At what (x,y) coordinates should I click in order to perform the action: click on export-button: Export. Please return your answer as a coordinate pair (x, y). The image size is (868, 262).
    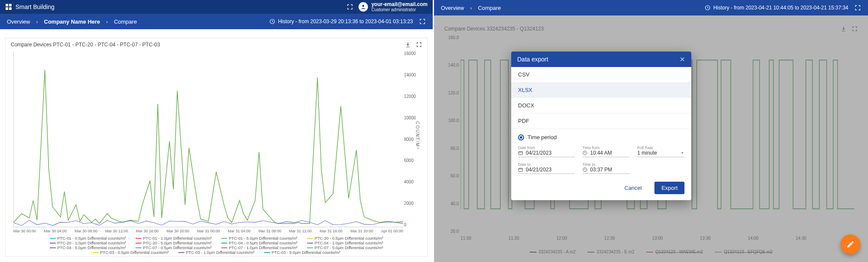
    Looking at the image, I should click on (669, 188).